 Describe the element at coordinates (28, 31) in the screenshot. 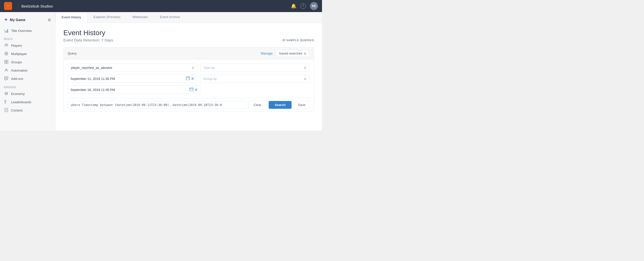

I see `sidebar-item-title-overview: 📊 Title Overview` at that location.